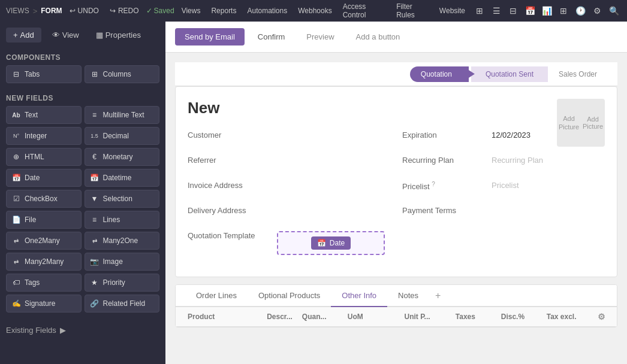 Image resolution: width=627 pixels, height=364 pixels. Describe the element at coordinates (83, 330) in the screenshot. I see `existing-fields-row: Existing Fields ▶` at that location.